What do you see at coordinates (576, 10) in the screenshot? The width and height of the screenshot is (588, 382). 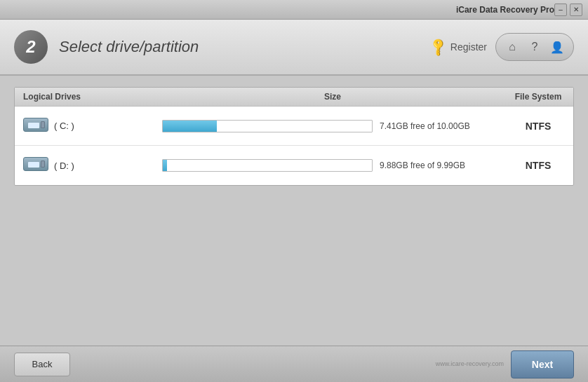 I see `close-button: ✕` at bounding box center [576, 10].